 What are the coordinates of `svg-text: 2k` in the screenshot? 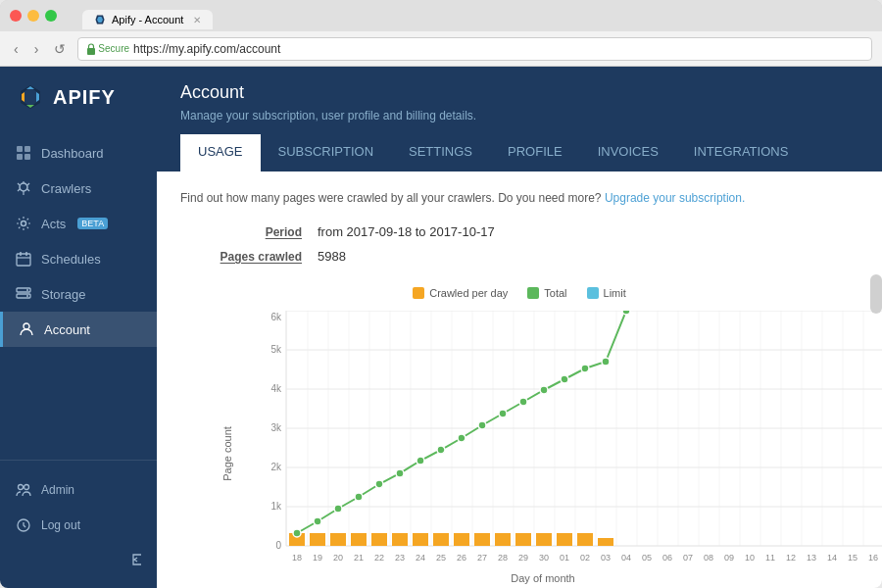 It's located at (276, 466).